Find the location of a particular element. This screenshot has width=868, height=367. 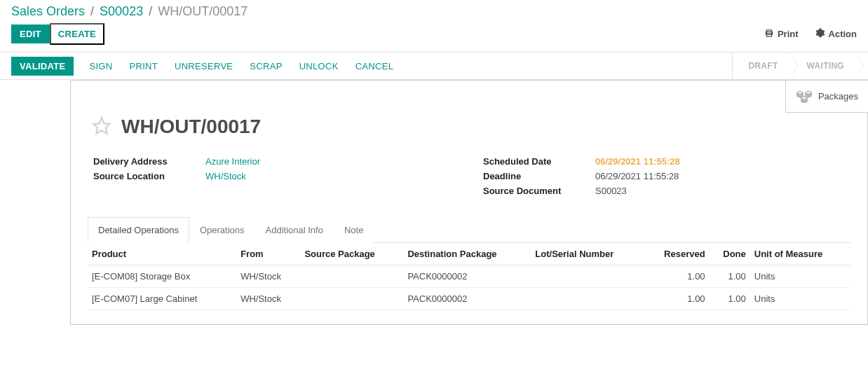

breadcrumb-current: WH/OUT/00017 is located at coordinates (203, 11).